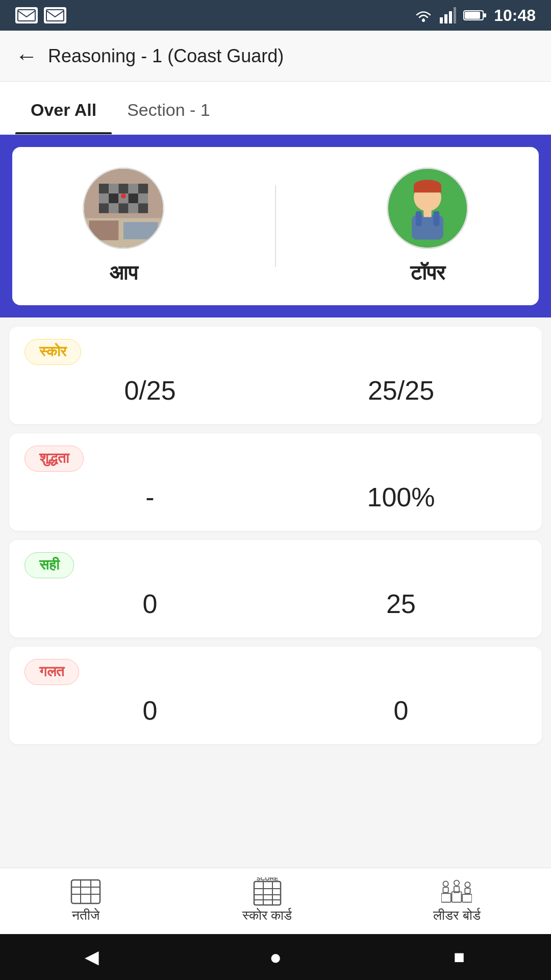 Image resolution: width=551 pixels, height=980 pixels. I want to click on you-wrong: 0, so click(150, 710).